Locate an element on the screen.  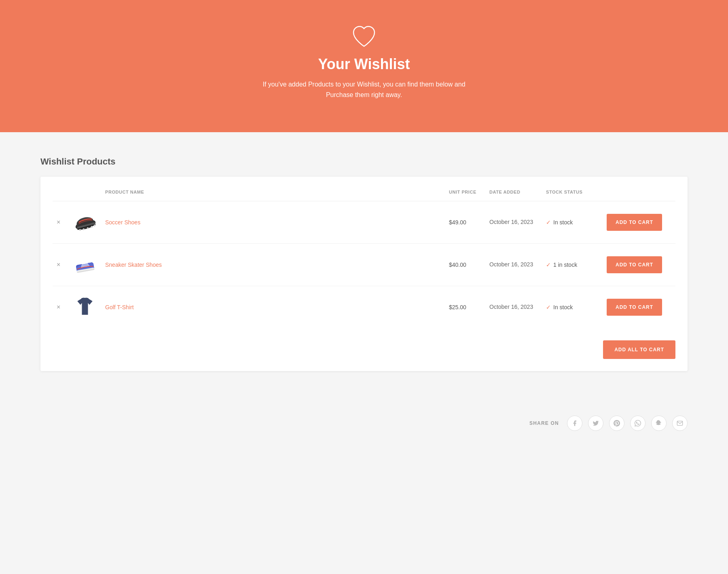
remove-cell-1: × is located at coordinates (61, 265).